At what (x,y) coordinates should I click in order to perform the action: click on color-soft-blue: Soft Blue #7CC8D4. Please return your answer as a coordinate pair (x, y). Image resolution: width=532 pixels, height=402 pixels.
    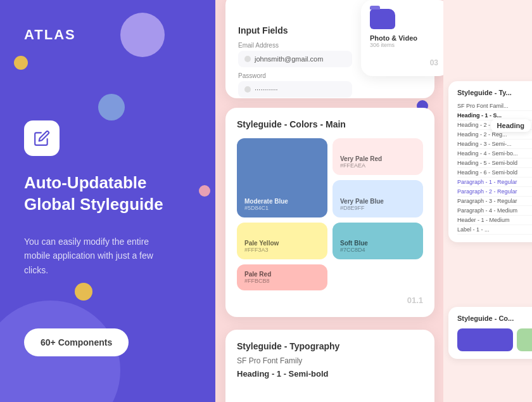
    Looking at the image, I should click on (377, 241).